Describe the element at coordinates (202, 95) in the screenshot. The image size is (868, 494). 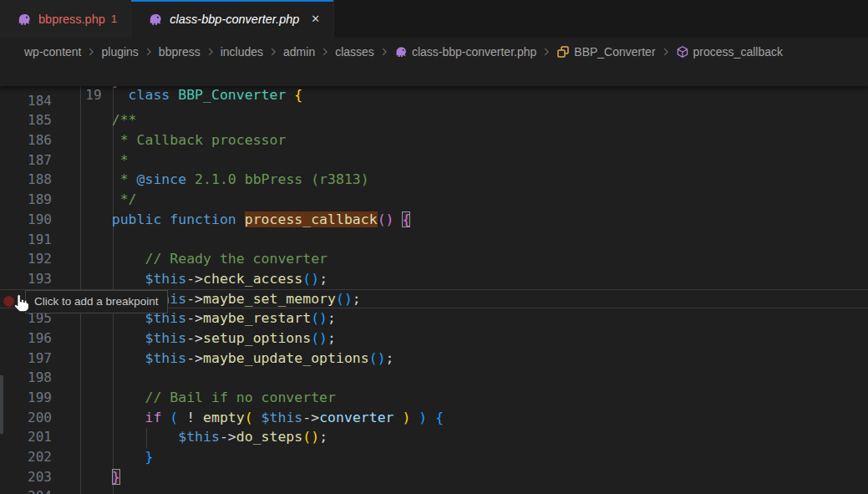
I see `sticky-code-text: class BBP_Converter {` at that location.